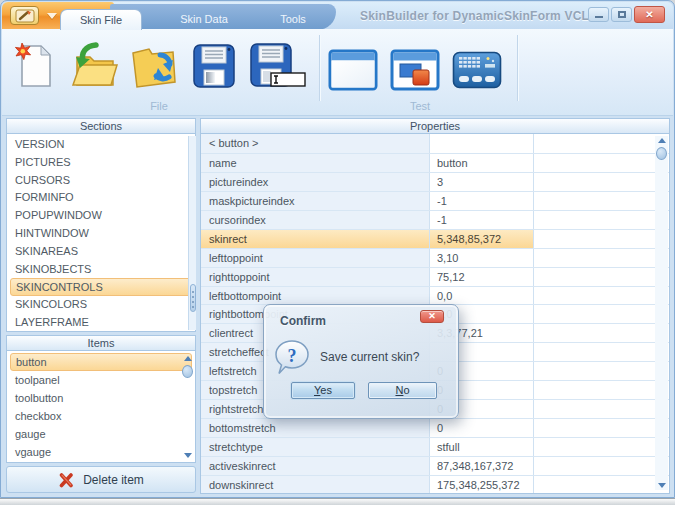  I want to click on test-objects-button, so click(415, 70).